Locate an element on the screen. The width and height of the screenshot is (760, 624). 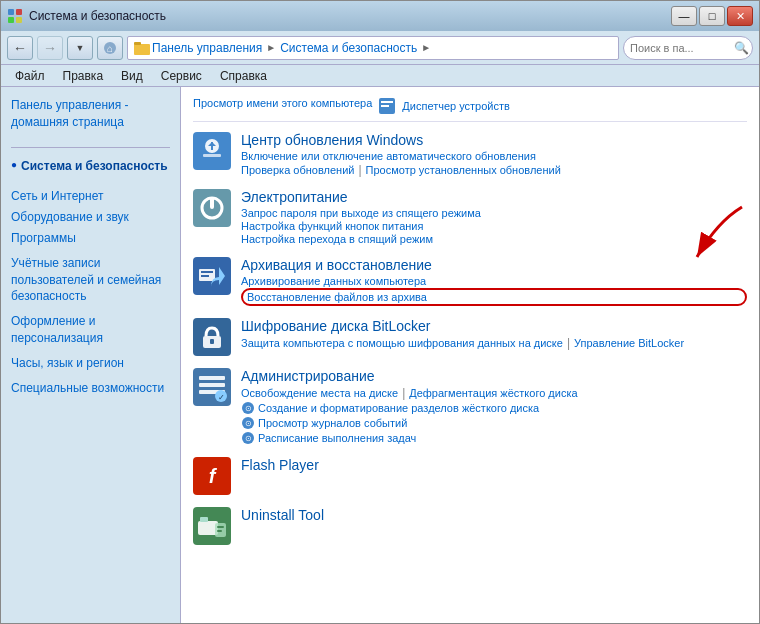
menu-view: Вид is located at coordinates (132, 76).